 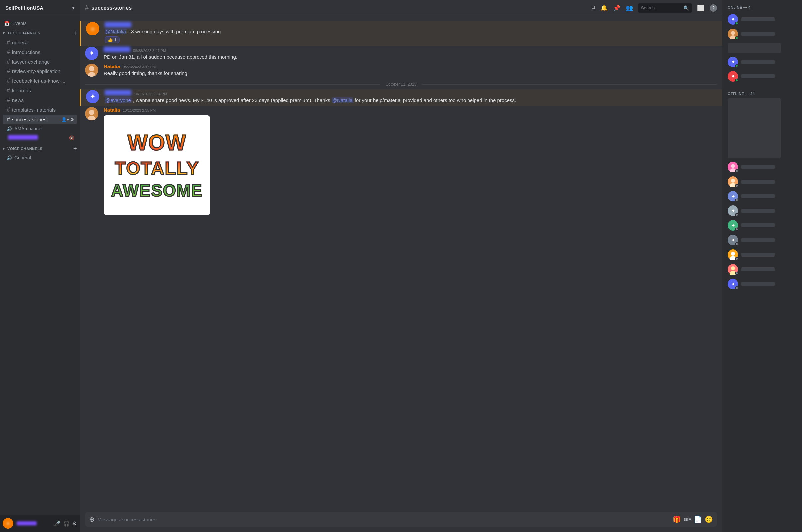 What do you see at coordinates (411, 39) in the screenshot?
I see `reaction: 👍 1` at bounding box center [411, 39].